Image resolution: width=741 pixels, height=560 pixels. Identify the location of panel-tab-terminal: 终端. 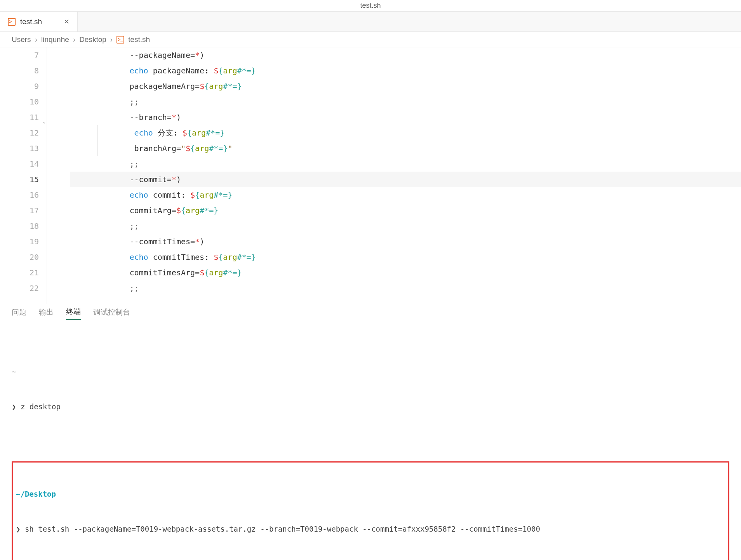
(73, 313).